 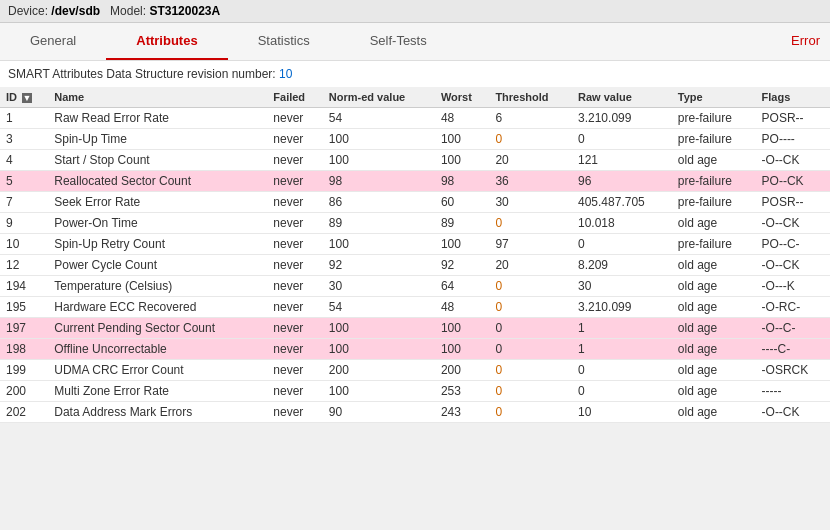 What do you see at coordinates (398, 42) in the screenshot?
I see `tab-self-tests: Self-Tests` at bounding box center [398, 42].